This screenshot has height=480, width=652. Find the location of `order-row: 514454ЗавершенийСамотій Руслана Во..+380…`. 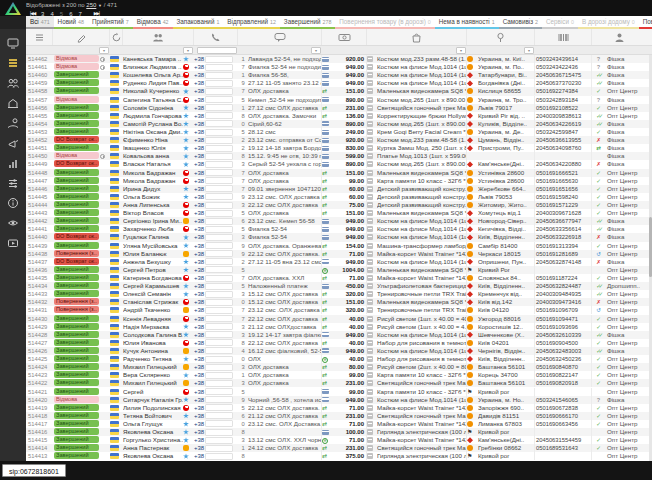

order-row: 514454ЗавершенийСамотій Руслана Во..+380… is located at coordinates (339, 124).